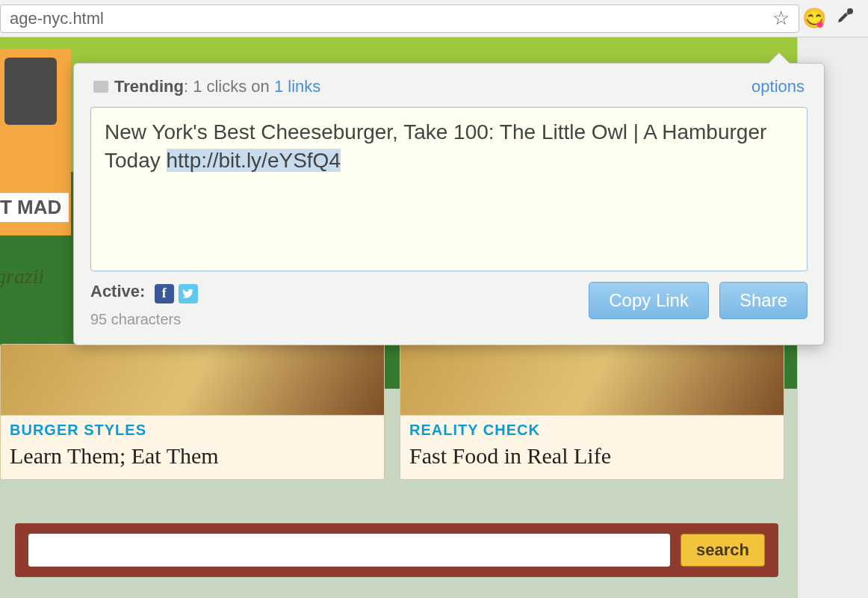 This screenshot has width=868, height=598. Describe the element at coordinates (397, 550) in the screenshot. I see `site-search-bar: search` at that location.